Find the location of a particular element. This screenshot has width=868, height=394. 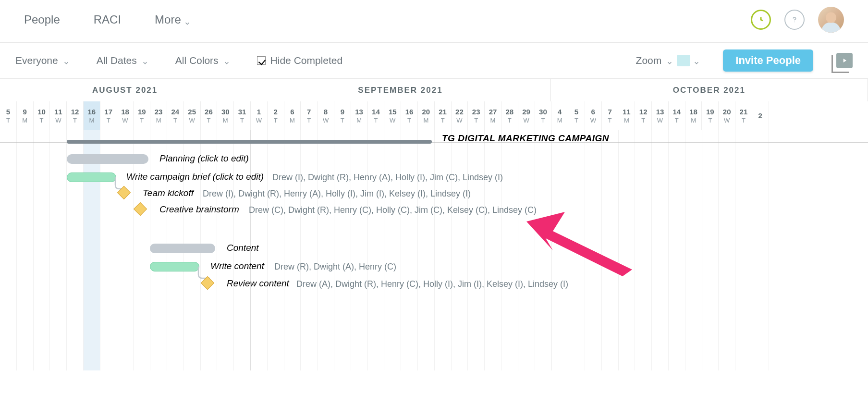

day-header-cell: 29W is located at coordinates (526, 116).